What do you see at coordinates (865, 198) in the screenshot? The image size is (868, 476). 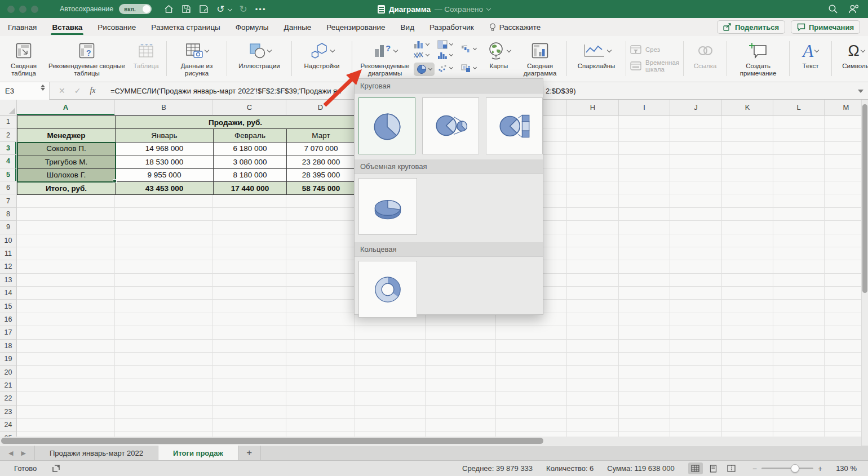 I see `vertical-scrollbar-thumb` at bounding box center [865, 198].